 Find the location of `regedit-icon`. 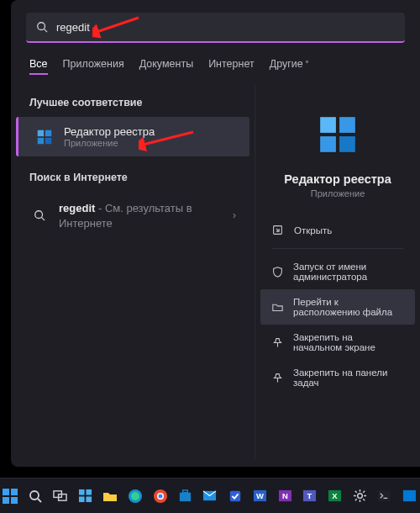

regedit-icon is located at coordinates (45, 137).